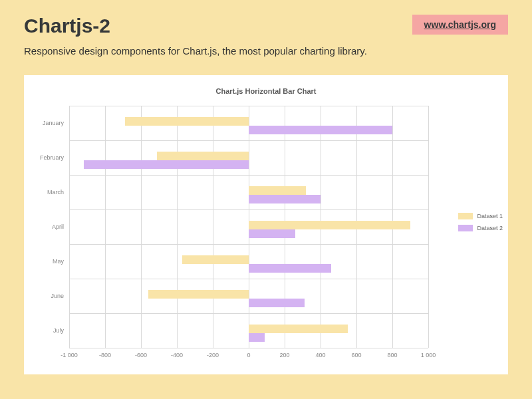  I want to click on x-tick-label: 800, so click(392, 355).